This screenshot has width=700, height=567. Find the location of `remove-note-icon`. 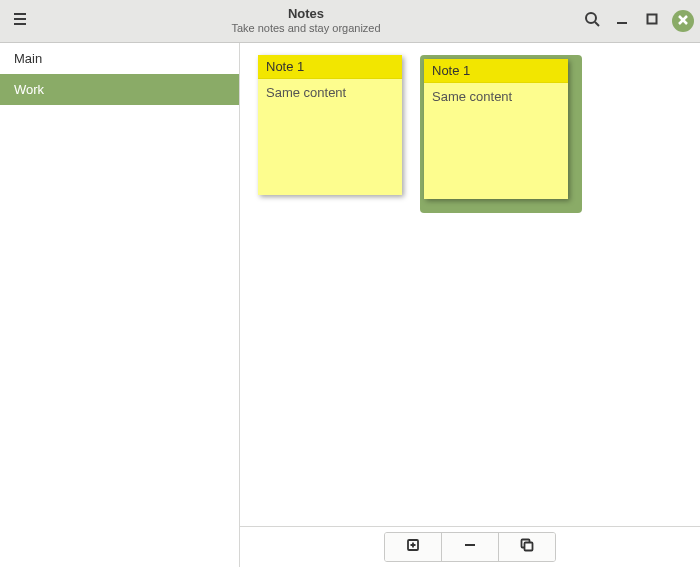

remove-note-icon is located at coordinates (470, 547).